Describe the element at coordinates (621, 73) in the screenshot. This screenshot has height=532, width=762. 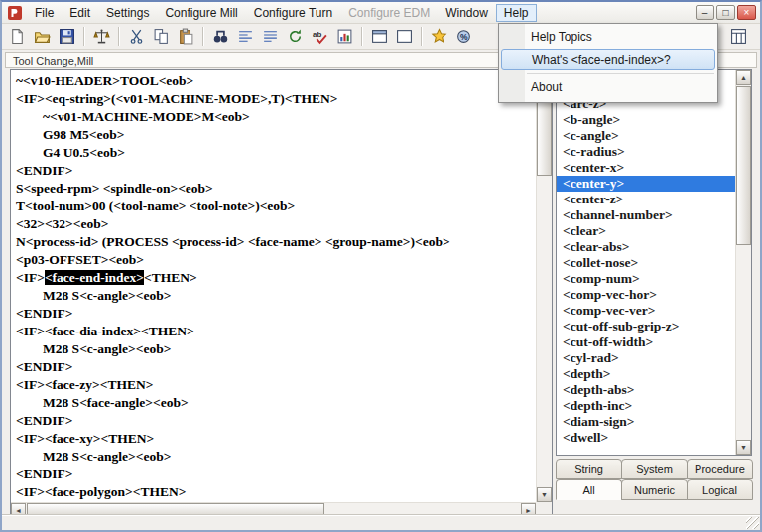
I see `menu-separator` at that location.